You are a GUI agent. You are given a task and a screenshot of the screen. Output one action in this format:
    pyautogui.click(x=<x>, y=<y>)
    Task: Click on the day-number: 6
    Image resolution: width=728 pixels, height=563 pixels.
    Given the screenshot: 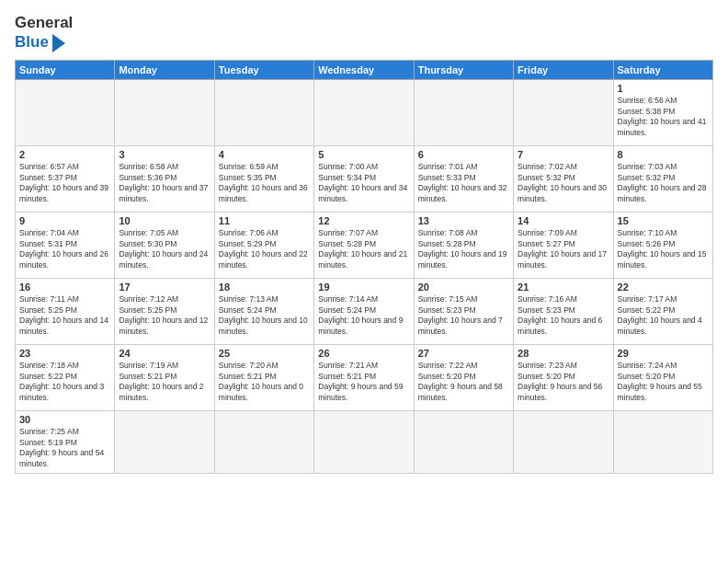 What is the action you would take?
    pyautogui.click(x=463, y=155)
    